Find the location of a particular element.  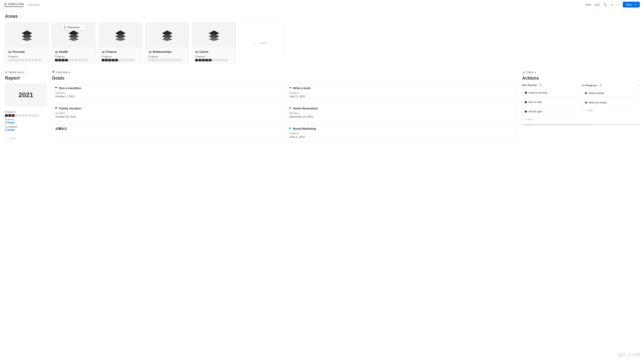

report-year: 2021 is located at coordinates (26, 95).